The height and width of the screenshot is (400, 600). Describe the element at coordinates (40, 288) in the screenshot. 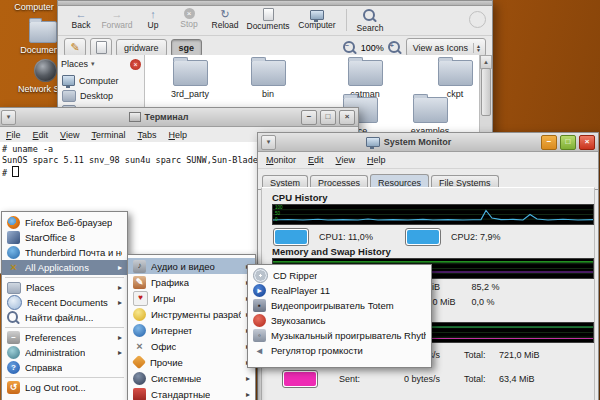

I see `menu-item-label: Places` at that location.